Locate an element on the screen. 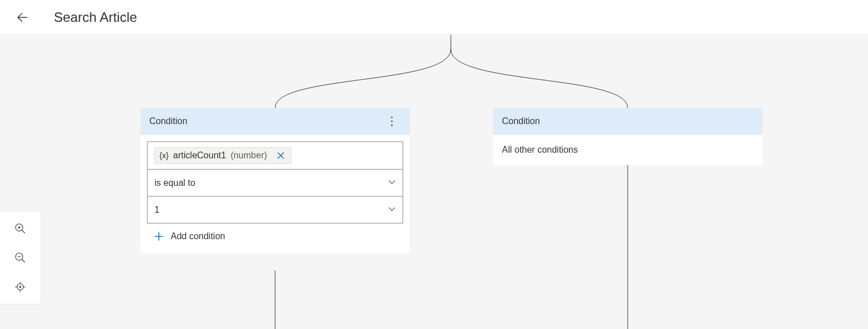 This screenshot has height=329, width=868. condition-editor: {x} articleCount1 (number) is equal to is located at coordinates (275, 182).